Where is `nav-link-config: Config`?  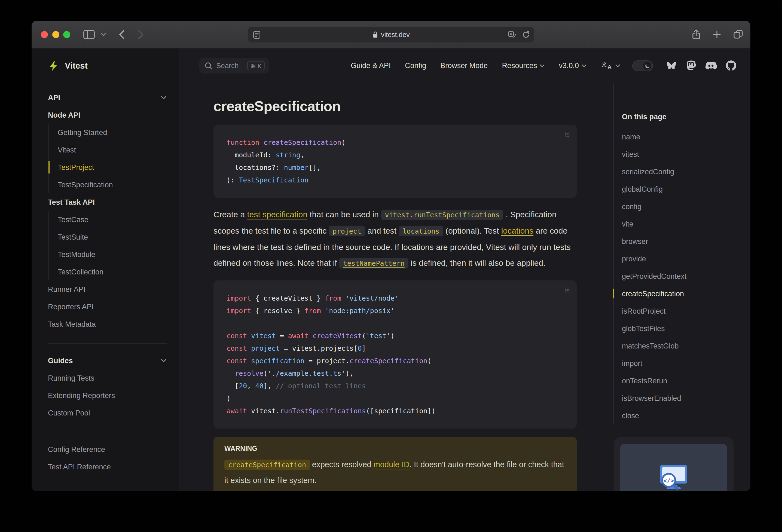
nav-link-config: Config is located at coordinates (415, 66).